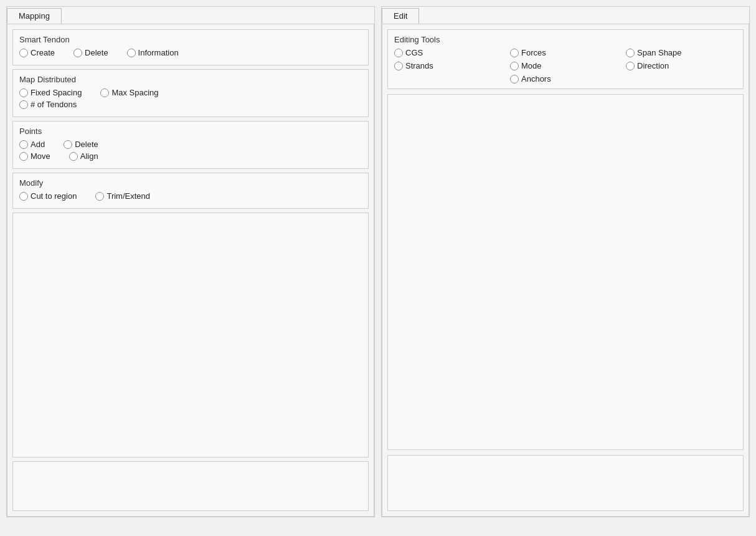  I want to click on span-shape-label: Span Shape, so click(659, 52).